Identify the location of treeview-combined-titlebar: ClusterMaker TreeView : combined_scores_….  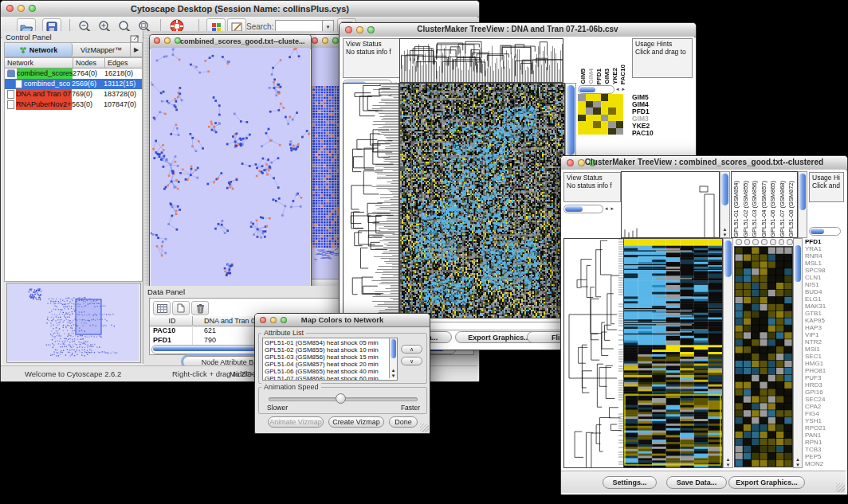
(705, 163).